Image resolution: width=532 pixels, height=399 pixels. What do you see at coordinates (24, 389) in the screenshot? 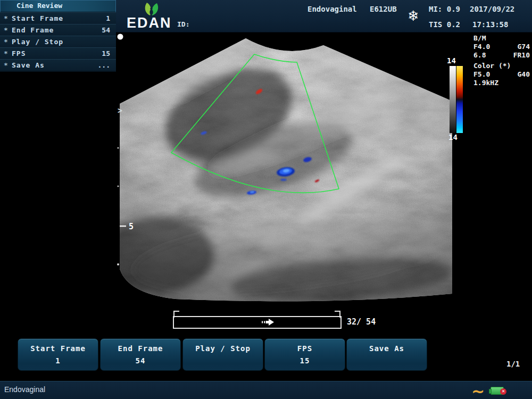
I see `status-preset-label: Endovaginal` at bounding box center [24, 389].